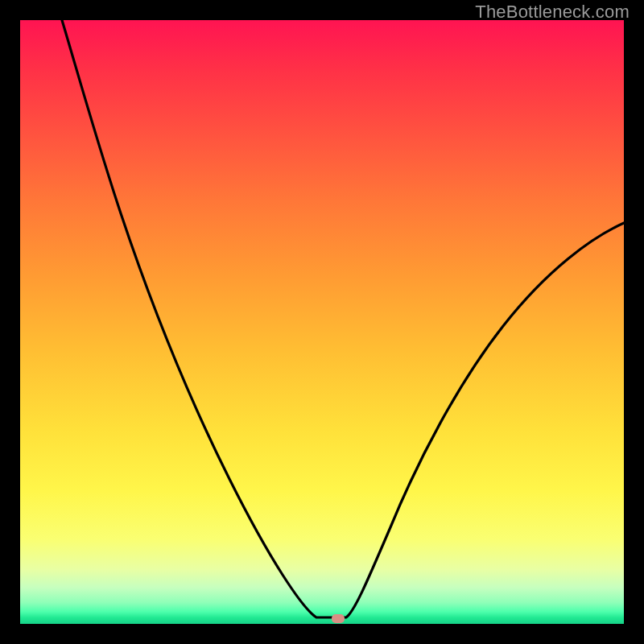 The image size is (644, 644). What do you see at coordinates (338, 618) in the screenshot?
I see `optimal-marker` at bounding box center [338, 618].